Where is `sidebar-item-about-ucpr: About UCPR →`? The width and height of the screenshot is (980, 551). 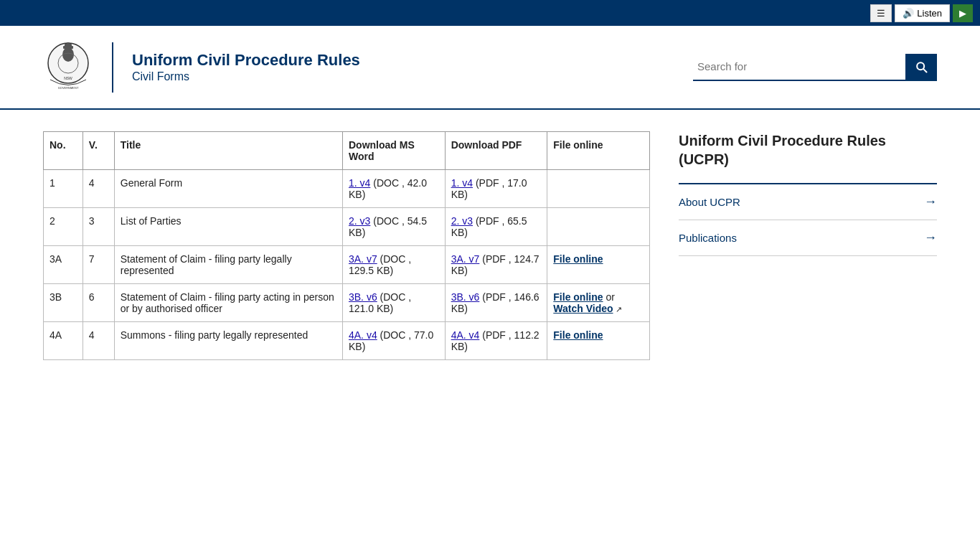 sidebar-item-about-ucpr: About UCPR → is located at coordinates (808, 202).